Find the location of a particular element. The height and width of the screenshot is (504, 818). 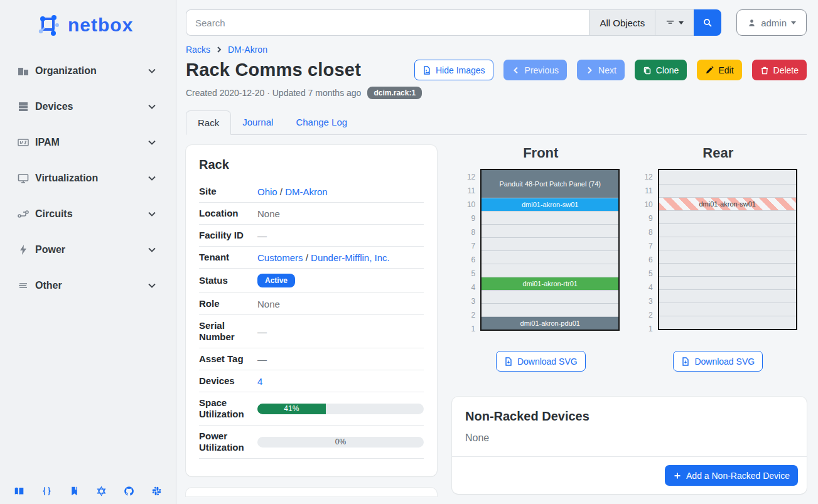

rack-unit-number: 11 is located at coordinates (468, 191).